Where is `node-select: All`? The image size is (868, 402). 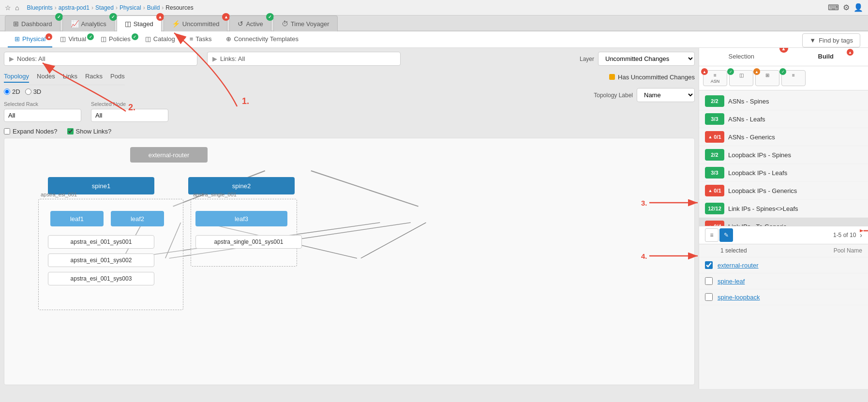
node-select: All is located at coordinates (130, 115).